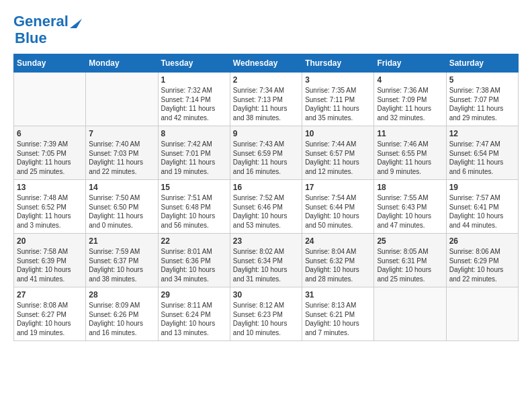  Describe the element at coordinates (339, 153) in the screenshot. I see `calendar-cell: 10Sunrise: 7:44 AM Sunset: 6:57 PM Dayli…` at that location.